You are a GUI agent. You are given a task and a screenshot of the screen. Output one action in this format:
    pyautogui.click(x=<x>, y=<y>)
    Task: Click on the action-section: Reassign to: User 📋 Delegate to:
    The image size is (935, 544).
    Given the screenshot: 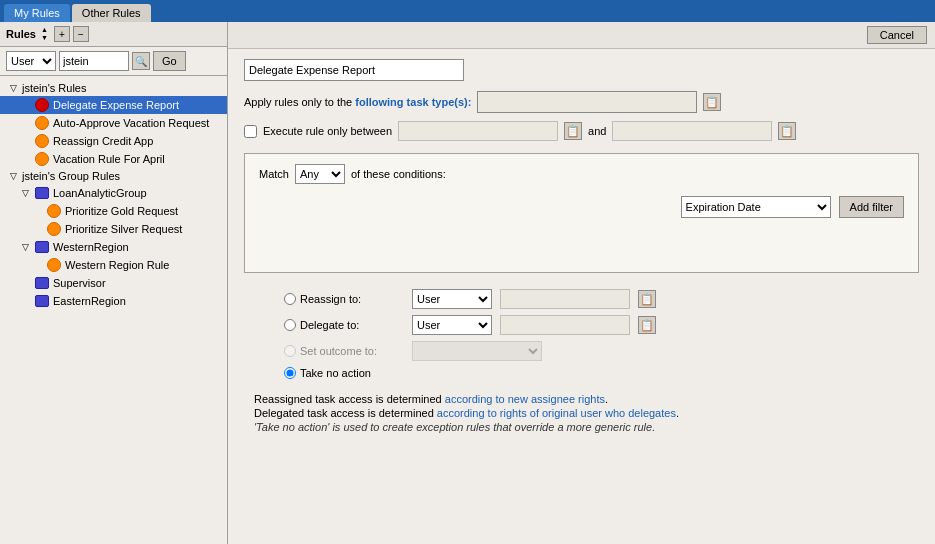 What is the action you would take?
    pyautogui.click(x=582, y=334)
    